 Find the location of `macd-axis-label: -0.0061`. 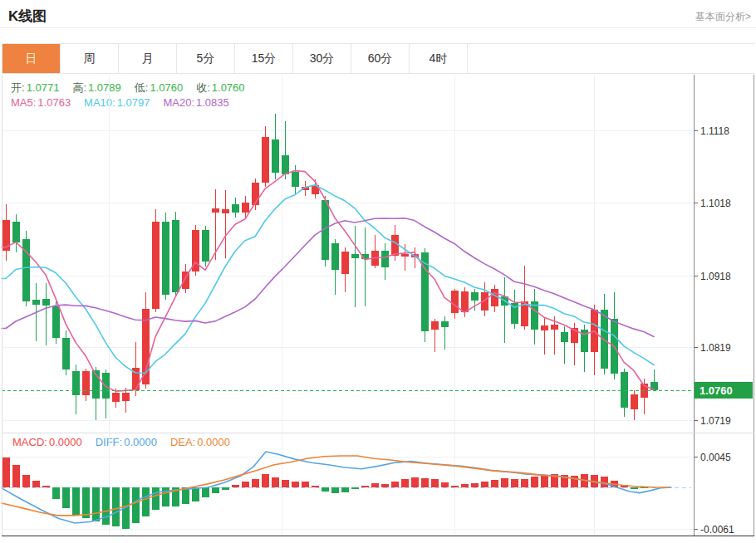

macd-axis-label: -0.0061 is located at coordinates (718, 530).